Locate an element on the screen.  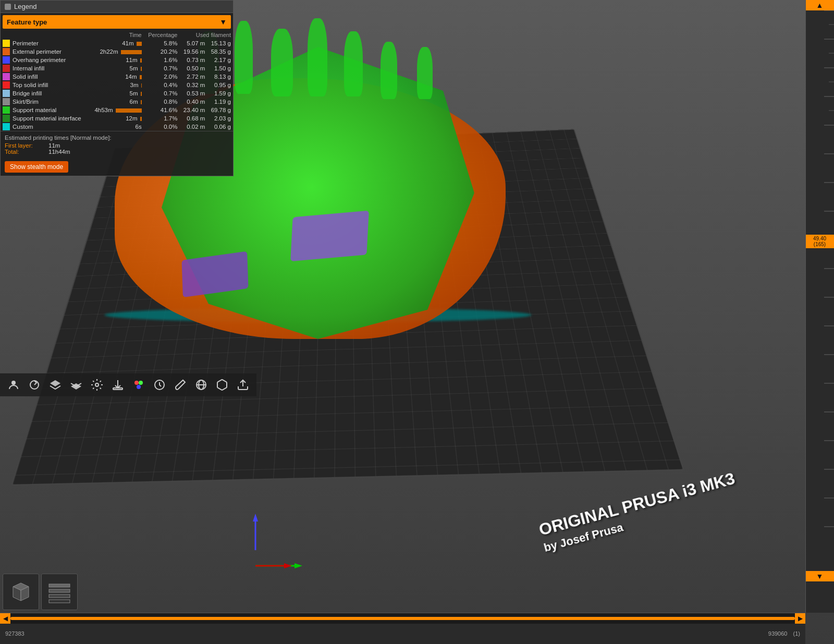
ruler-current-handle: 49.40 (165) is located at coordinates (819, 241).